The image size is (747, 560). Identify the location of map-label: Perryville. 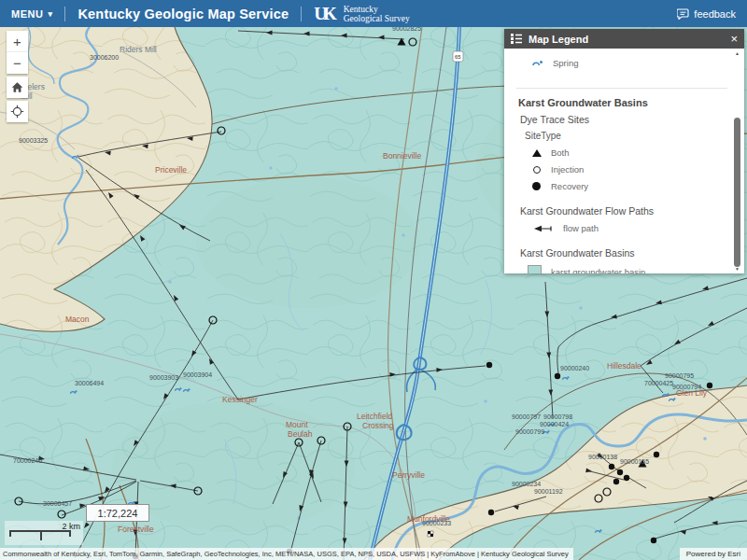
(409, 475).